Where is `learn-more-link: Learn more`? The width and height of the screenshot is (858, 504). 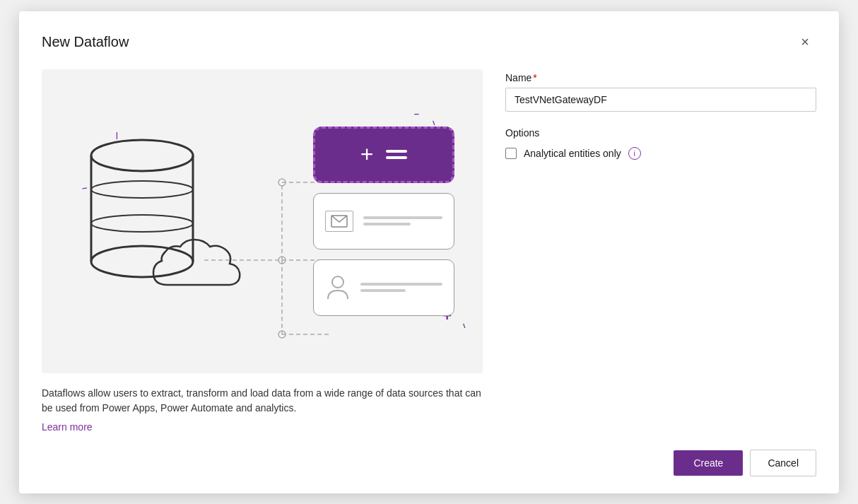 learn-more-link: Learn more is located at coordinates (262, 427).